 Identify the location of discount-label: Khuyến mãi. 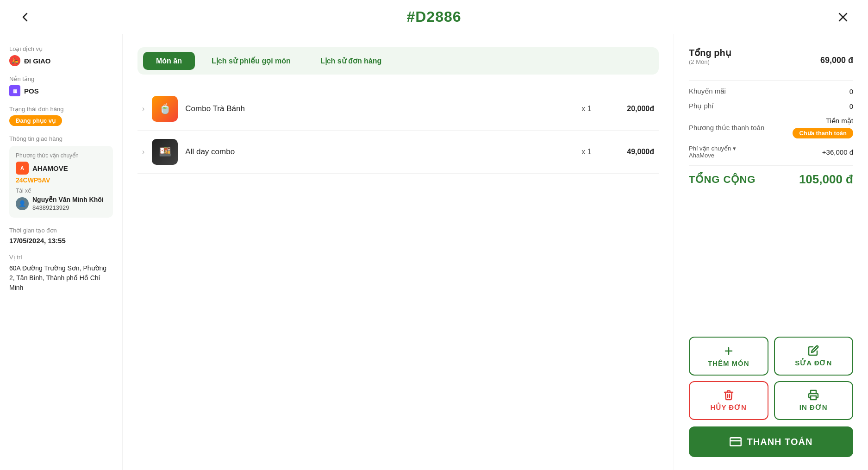
(707, 91).